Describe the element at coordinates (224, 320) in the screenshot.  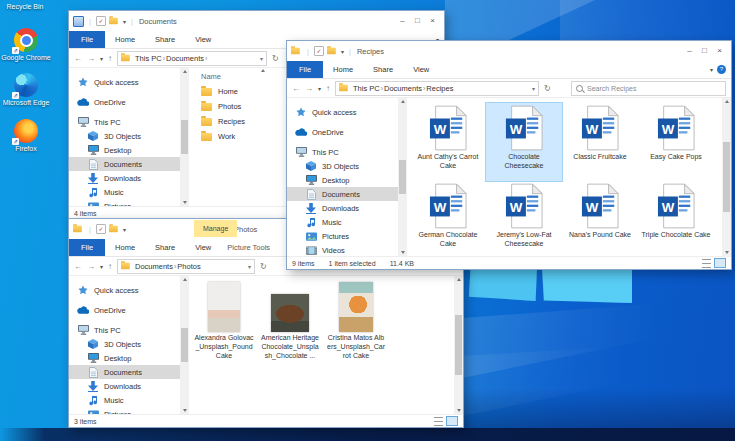
I see `photo-alexandra-golovac-unsplash-pound-cake: Alexandra Golovac_Unsplash_Pound Cake` at that location.